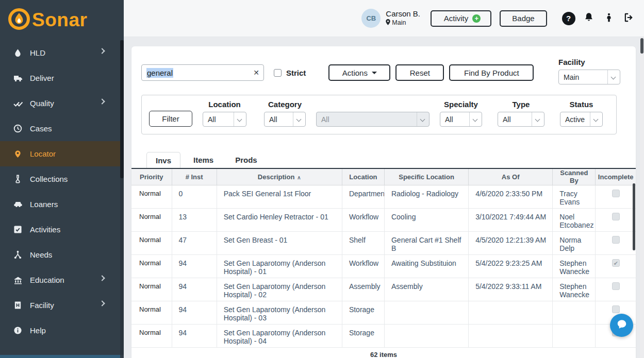 The image size is (644, 358). Describe the element at coordinates (476, 19) in the screenshot. I see `plus-icon: +` at that location.